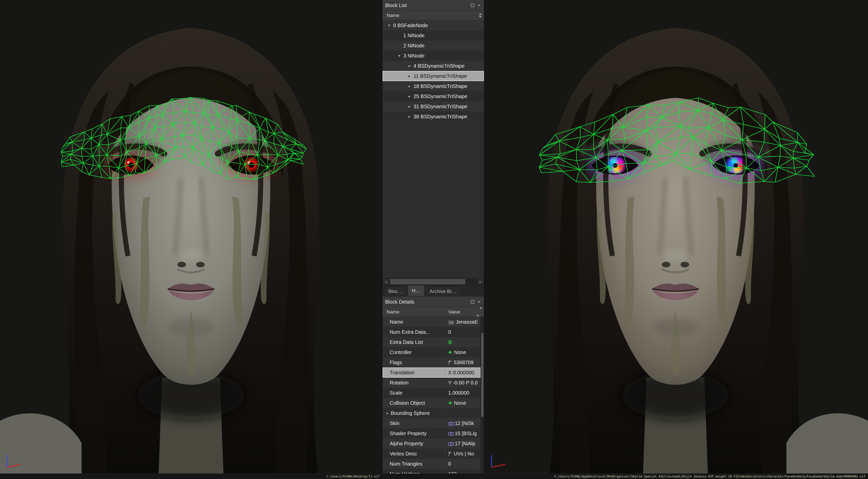 Image resolution: width=868 pixels, height=479 pixels. What do you see at coordinates (433, 5) in the screenshot?
I see `block-list-titlebar: Block List ×` at bounding box center [433, 5].